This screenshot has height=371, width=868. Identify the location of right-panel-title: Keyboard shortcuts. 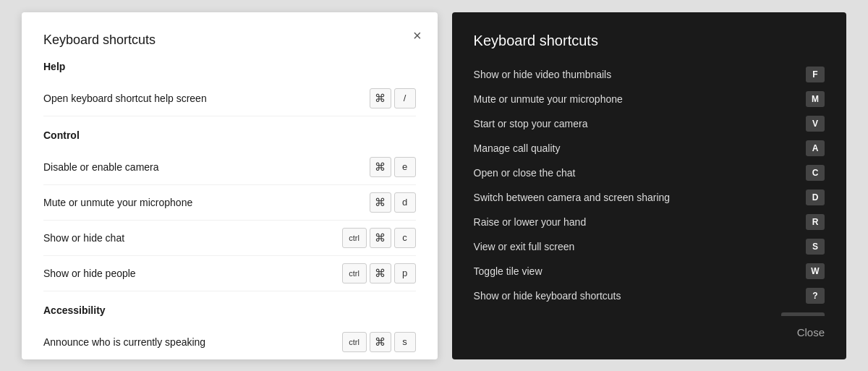
(650, 40).